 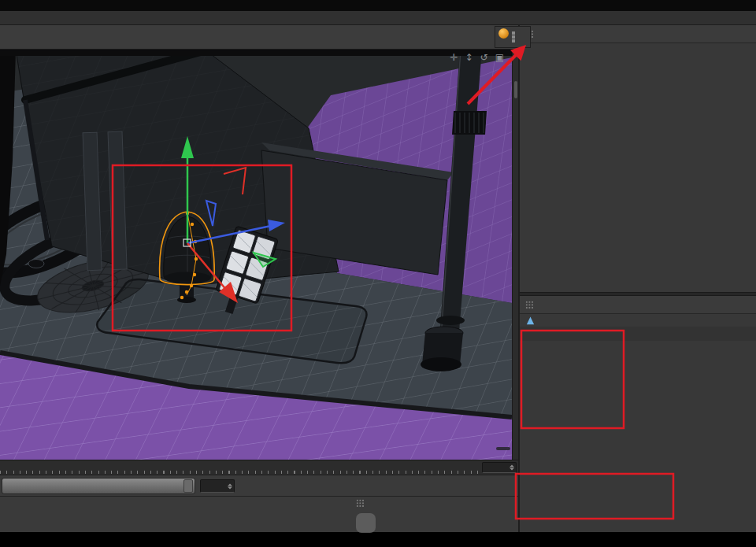 I want to click on timeline-ruler, so click(x=259, y=468).